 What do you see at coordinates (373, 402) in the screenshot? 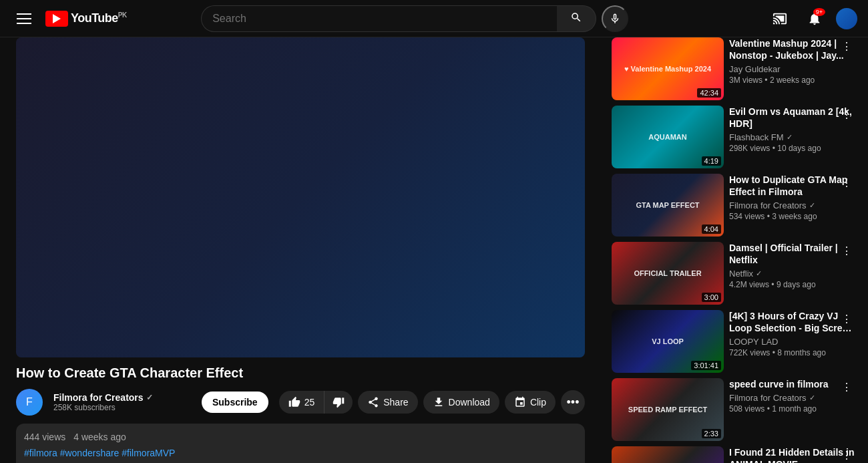
I see `share-icon` at bounding box center [373, 402].